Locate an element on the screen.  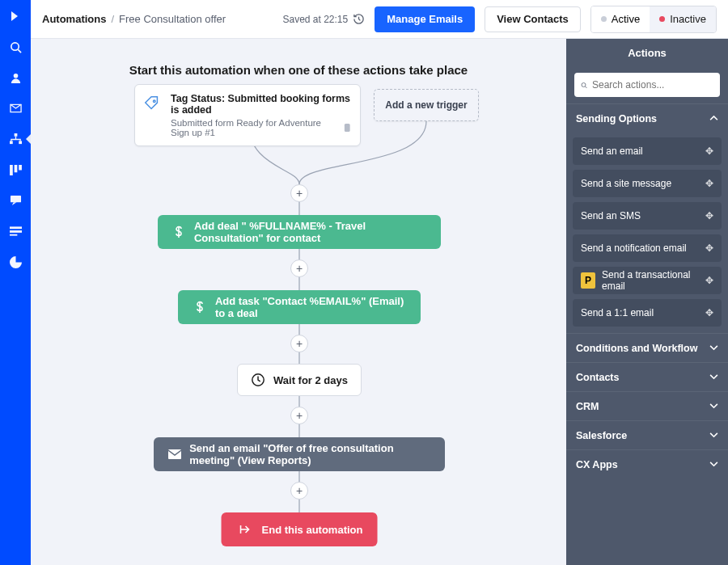
section-crm: CRM is located at coordinates (647, 406).